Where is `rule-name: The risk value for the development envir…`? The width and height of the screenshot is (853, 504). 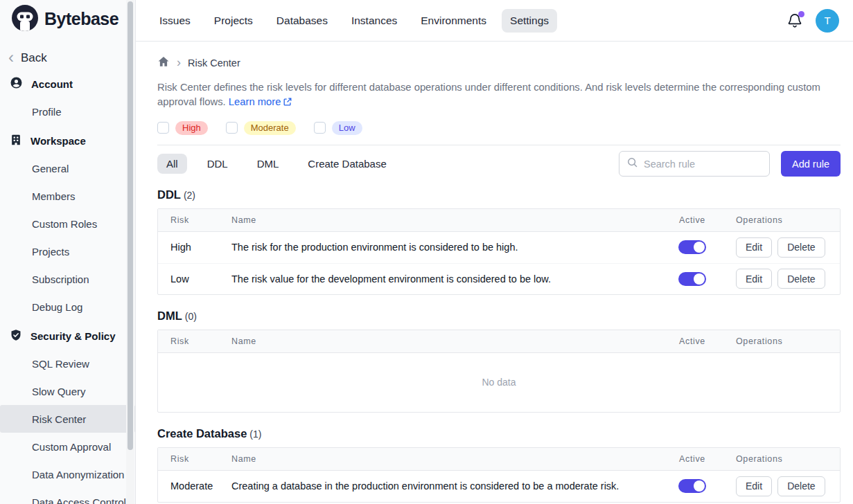
rule-name: The risk value for the development envir… is located at coordinates (443, 279).